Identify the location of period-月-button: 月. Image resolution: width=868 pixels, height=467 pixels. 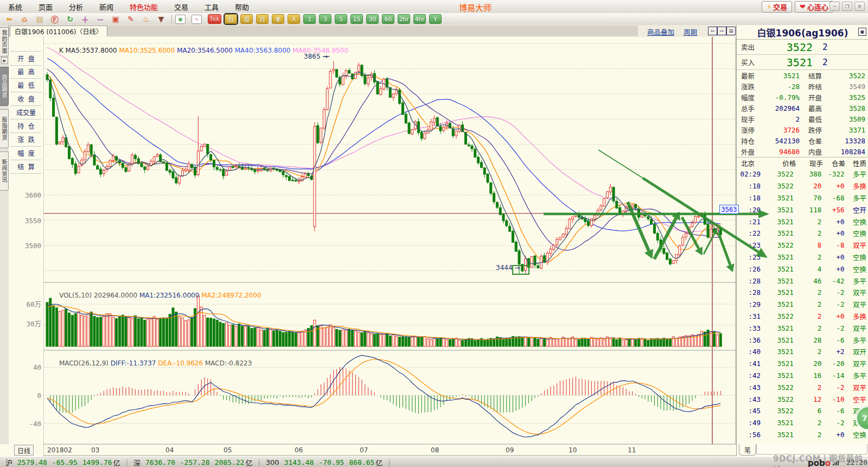
(263, 19).